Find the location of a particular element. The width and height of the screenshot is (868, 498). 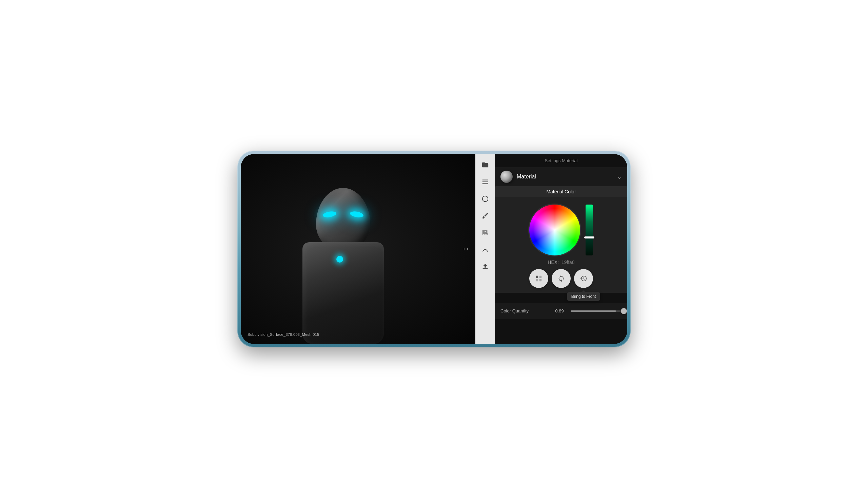

color-quantity-row: Color Quantity 0.89 is located at coordinates (561, 311).